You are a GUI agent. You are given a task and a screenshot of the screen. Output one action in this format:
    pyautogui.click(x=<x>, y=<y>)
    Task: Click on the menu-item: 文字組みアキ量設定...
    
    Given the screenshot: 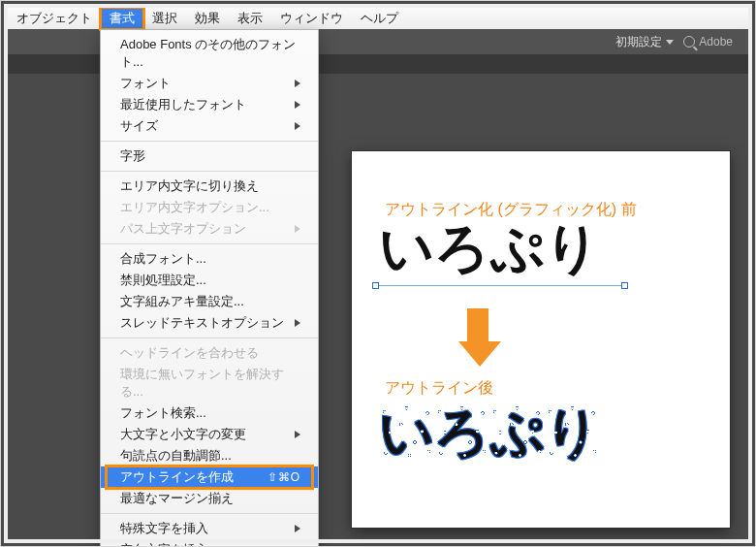 What is the action you would take?
    pyautogui.click(x=209, y=302)
    